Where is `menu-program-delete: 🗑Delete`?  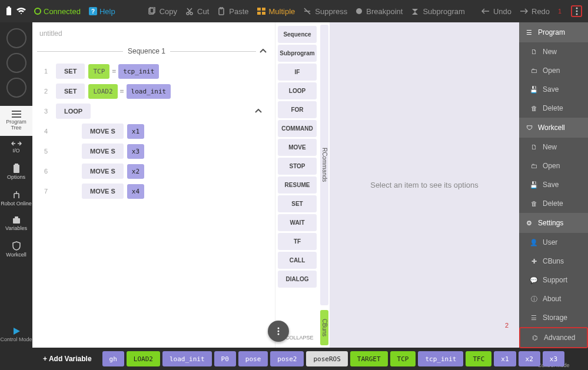
menu-program-delete: 🗑Delete is located at coordinates (553, 108).